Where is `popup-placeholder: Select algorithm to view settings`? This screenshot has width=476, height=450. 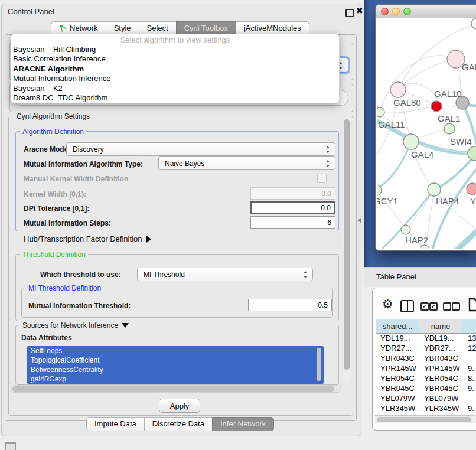 popup-placeholder: Select algorithm to view settings is located at coordinates (175, 40).